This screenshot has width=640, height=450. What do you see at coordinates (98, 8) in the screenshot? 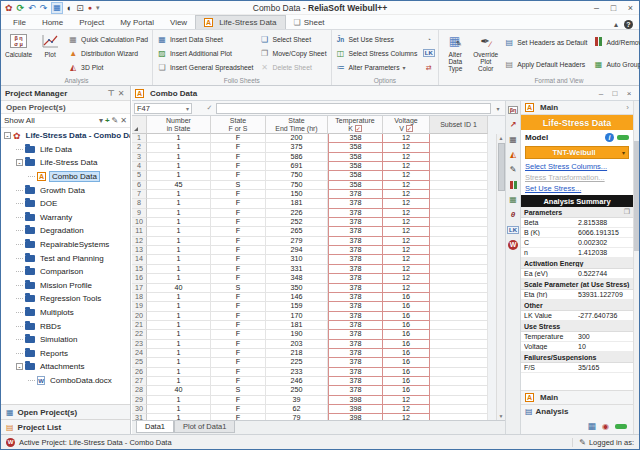
I see `qat-menu-icon: ▾` at bounding box center [98, 8].